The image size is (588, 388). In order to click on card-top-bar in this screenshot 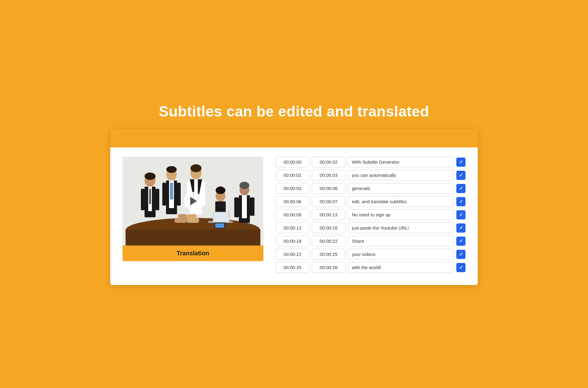, I will do `click(294, 138)`.